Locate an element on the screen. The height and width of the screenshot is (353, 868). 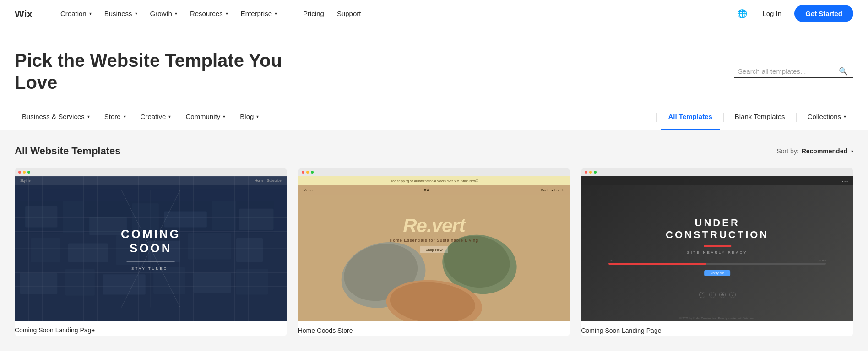
nav-item-enterprise-label: Enterprise is located at coordinates (256, 14).